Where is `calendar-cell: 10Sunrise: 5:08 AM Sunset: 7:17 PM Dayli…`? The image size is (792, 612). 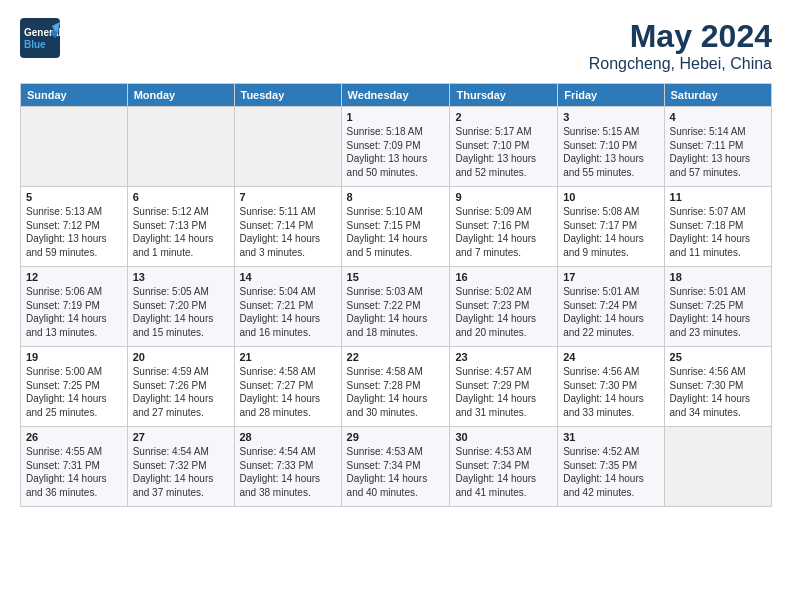
calendar-cell: 10Sunrise: 5:08 AM Sunset: 7:17 PM Dayli… is located at coordinates (611, 227).